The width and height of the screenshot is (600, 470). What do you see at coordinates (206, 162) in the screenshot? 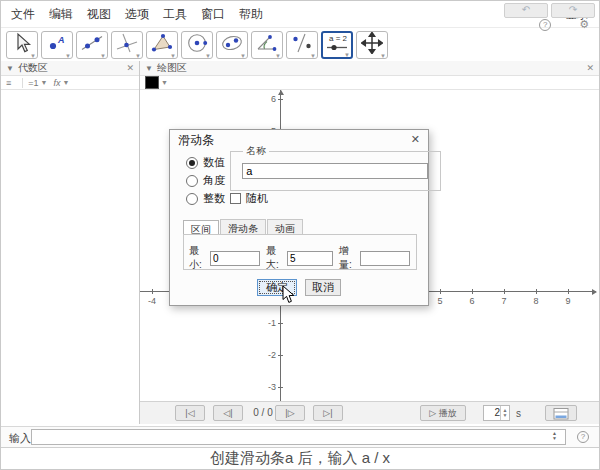
I see `radio-option-0: 数值` at bounding box center [206, 162].